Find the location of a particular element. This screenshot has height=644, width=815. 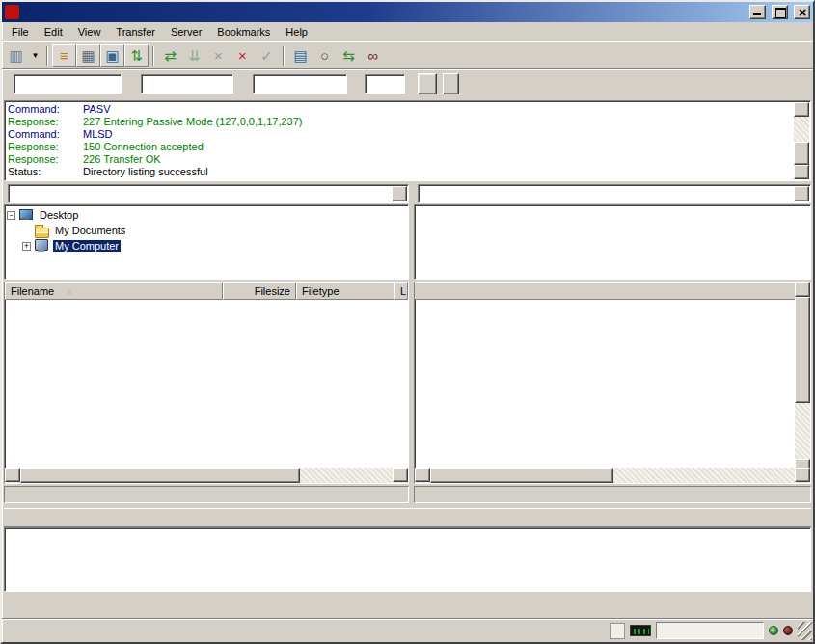

tree-item: -Desktop is located at coordinates (206, 215).